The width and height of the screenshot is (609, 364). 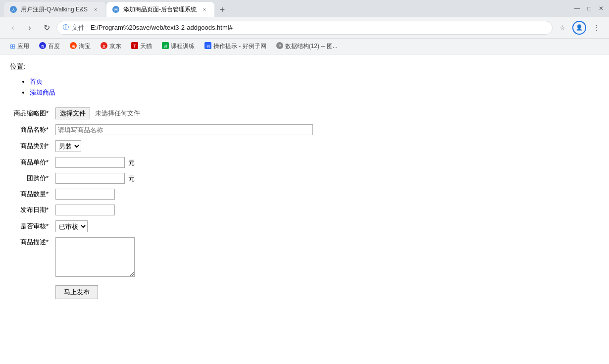 What do you see at coordinates (236, 47) in the screenshot?
I see `bookmark-example: 例 操作提示 - 好例子网` at bounding box center [236, 47].